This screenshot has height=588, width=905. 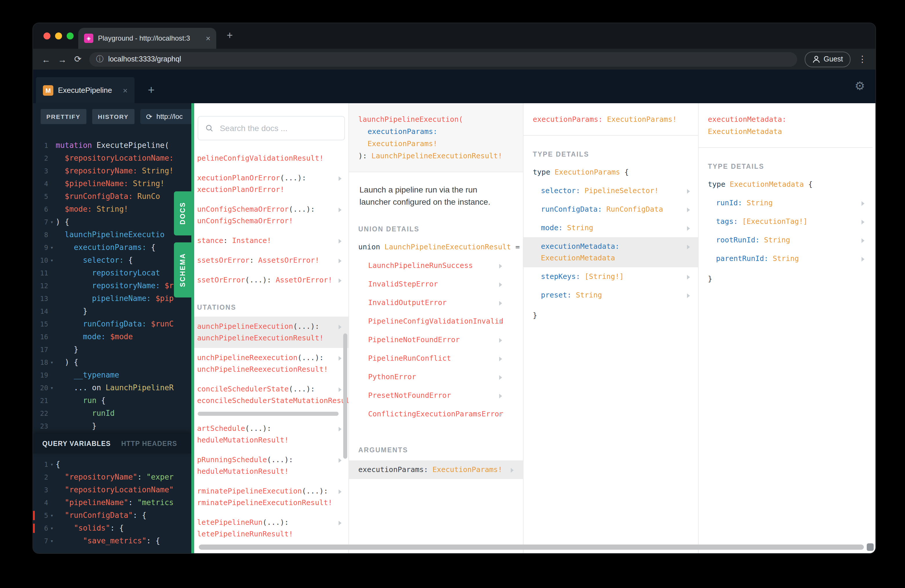 I want to click on minimize-window-button, so click(x=59, y=36).